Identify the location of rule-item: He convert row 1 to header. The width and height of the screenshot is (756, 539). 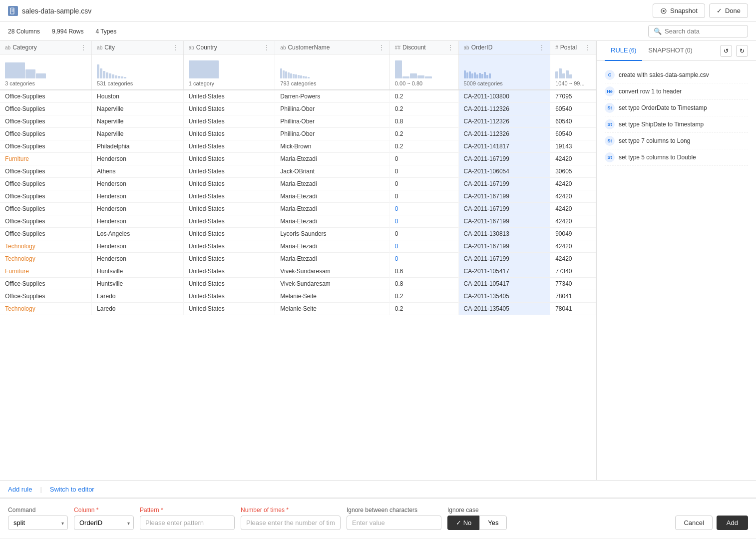
(676, 92).